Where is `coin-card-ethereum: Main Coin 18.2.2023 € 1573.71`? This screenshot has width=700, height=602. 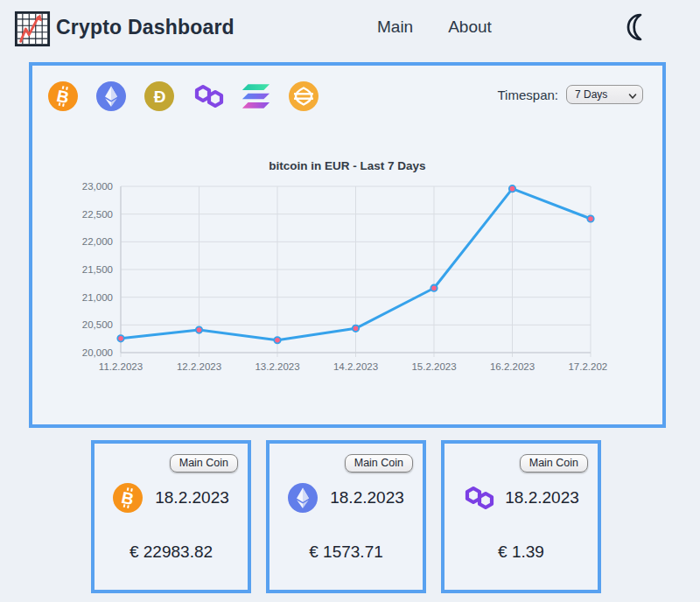 coin-card-ethereum: Main Coin 18.2.2023 € 1573.71 is located at coordinates (346, 516).